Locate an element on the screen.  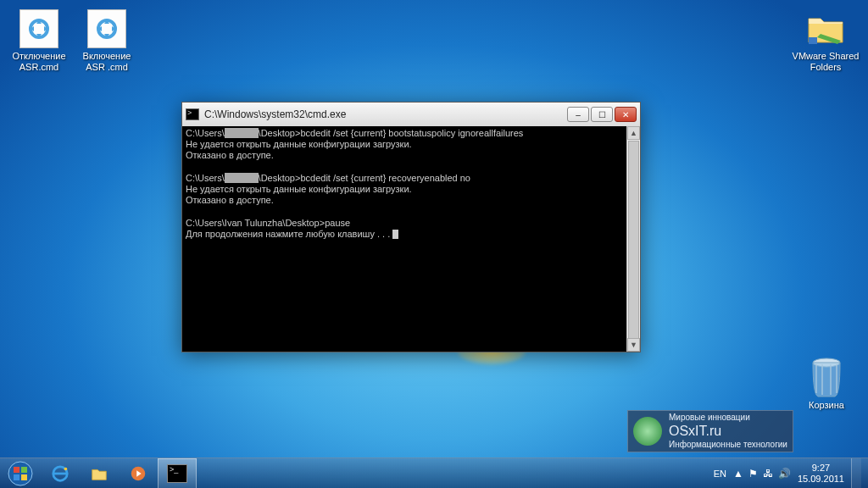
scroll-down-button: ▼ is located at coordinates (634, 345).